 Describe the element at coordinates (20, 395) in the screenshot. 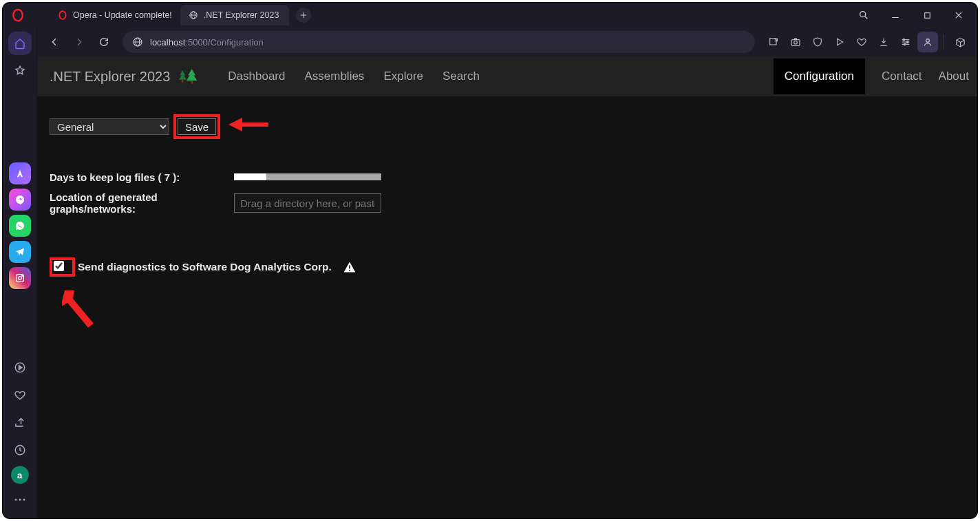

I see `sidebar-heart-icon` at that location.